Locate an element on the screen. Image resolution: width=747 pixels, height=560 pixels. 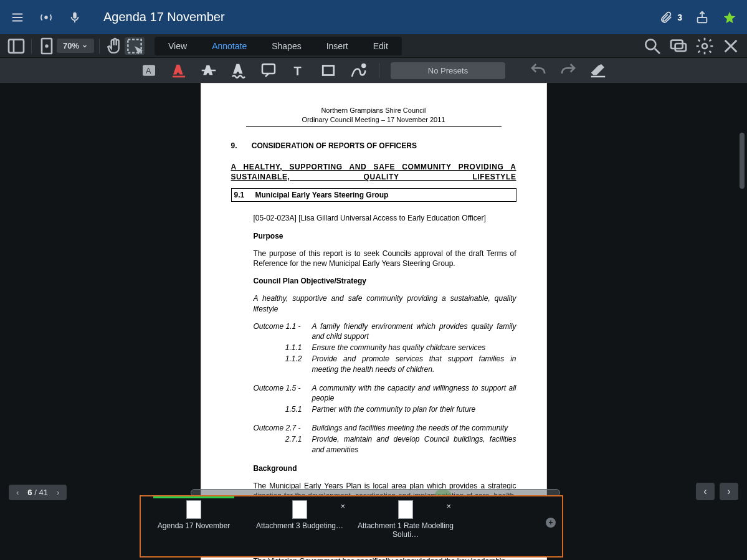
outcome-label: 1.5.1 is located at coordinates (278, 409).